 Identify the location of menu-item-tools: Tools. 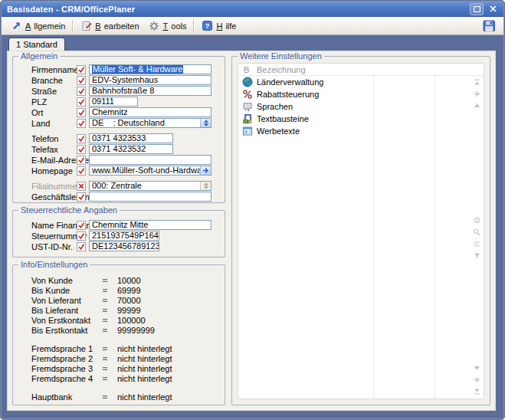
(168, 26).